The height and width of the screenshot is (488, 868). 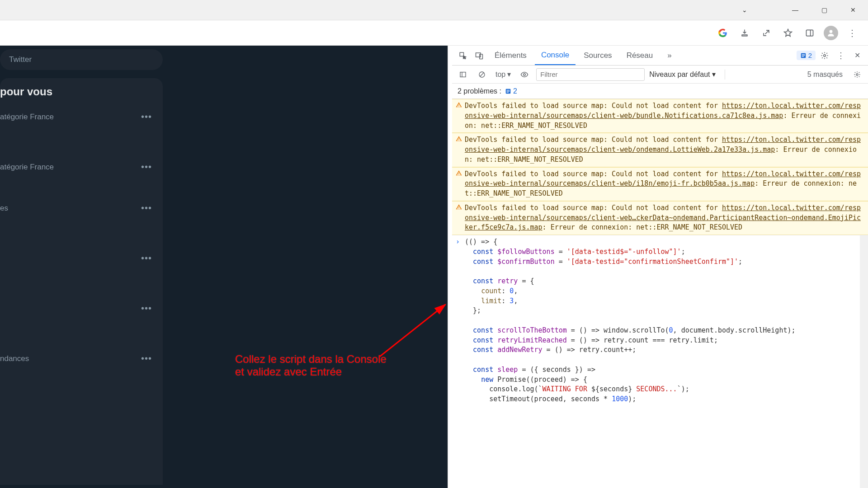 I want to click on issues-count: 2, so click(x=810, y=55).